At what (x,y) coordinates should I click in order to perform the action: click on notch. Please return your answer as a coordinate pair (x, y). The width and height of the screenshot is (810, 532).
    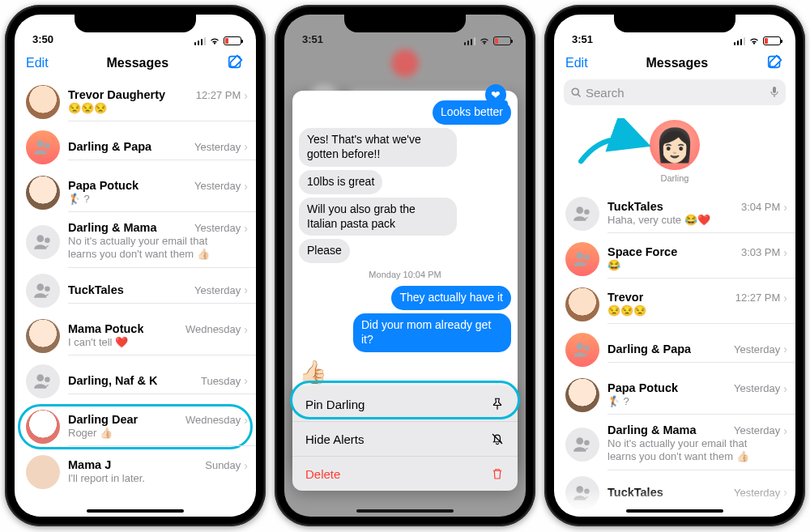
    Looking at the image, I should click on (675, 23).